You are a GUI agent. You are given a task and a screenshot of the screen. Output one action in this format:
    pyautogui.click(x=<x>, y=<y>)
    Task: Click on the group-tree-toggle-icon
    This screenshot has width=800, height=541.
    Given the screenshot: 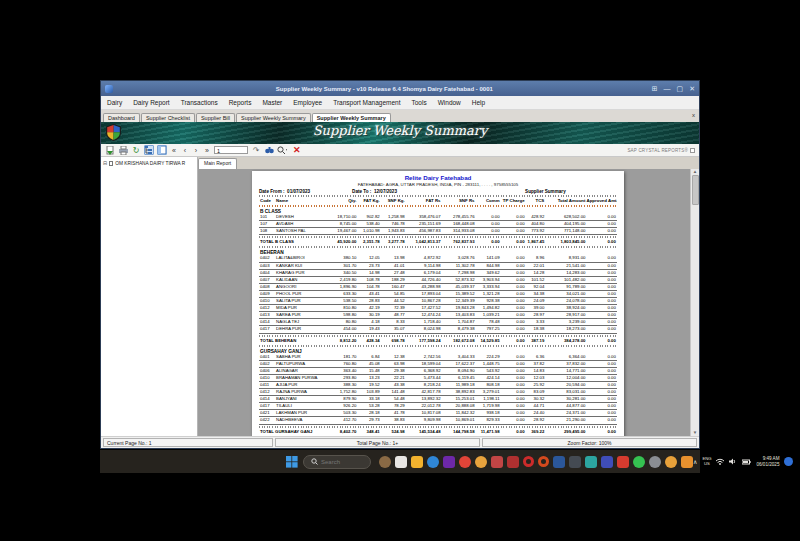 What is the action you would take?
    pyautogui.click(x=149, y=150)
    